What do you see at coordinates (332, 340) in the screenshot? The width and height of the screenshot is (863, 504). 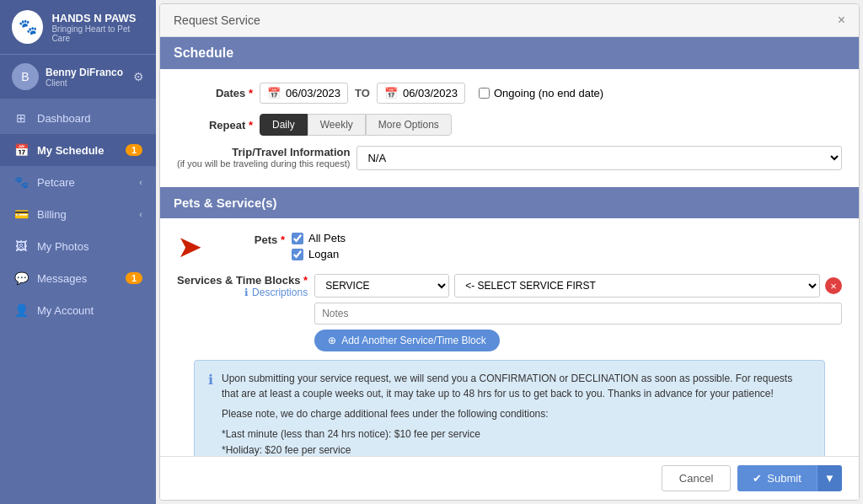 I see `plus-icon: ⊕` at bounding box center [332, 340].